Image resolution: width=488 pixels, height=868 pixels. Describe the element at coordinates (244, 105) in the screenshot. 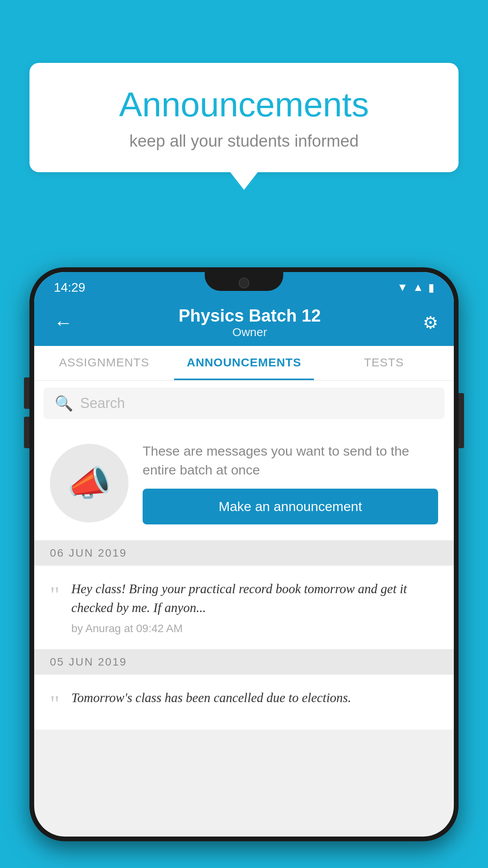

I see `bubble-title: Announcements` at that location.